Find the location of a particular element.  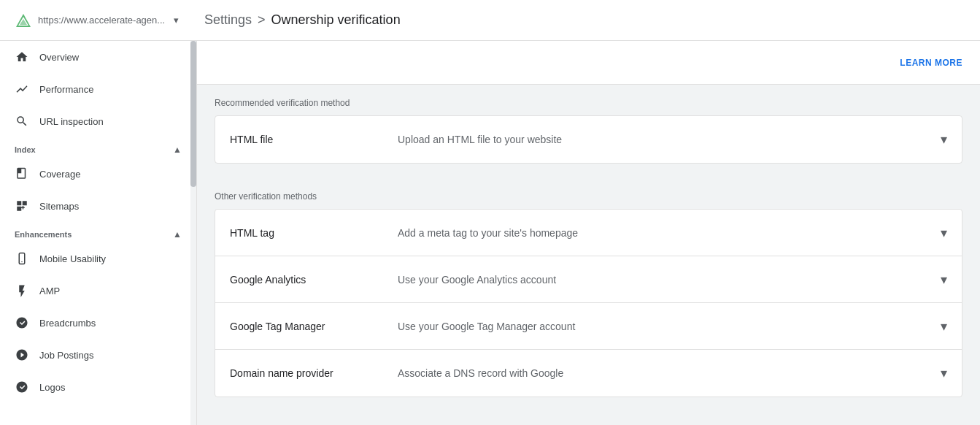

index-section-label: Index is located at coordinates (25, 150).